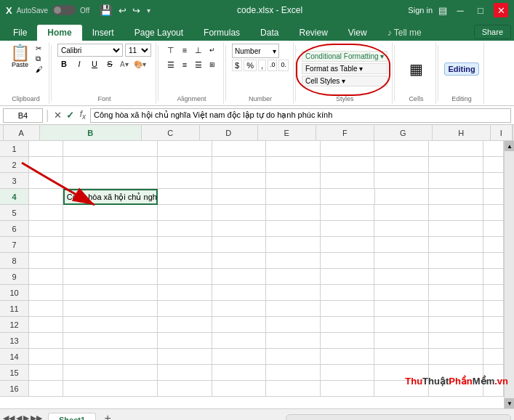 This screenshot has height=420, width=514. What do you see at coordinates (15, 341) in the screenshot?
I see `row-header-13: 13` at bounding box center [15, 341].